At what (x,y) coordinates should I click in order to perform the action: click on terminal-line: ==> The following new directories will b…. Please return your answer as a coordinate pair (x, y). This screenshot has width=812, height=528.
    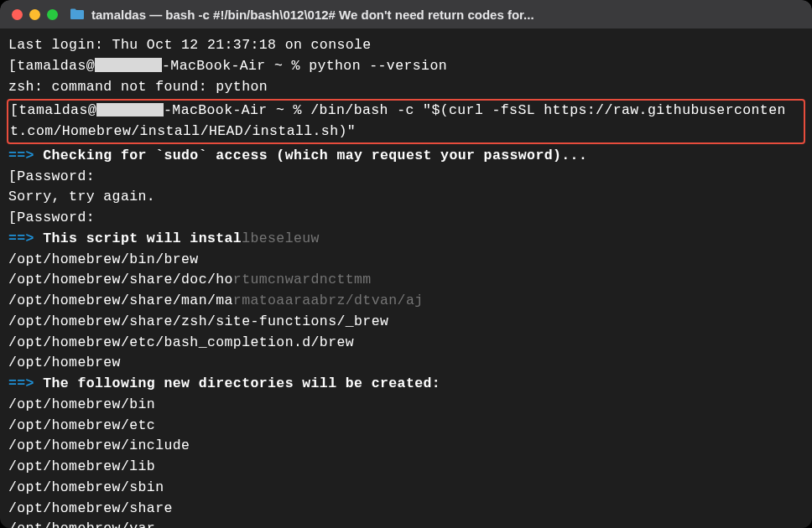
    Looking at the image, I should click on (406, 384).